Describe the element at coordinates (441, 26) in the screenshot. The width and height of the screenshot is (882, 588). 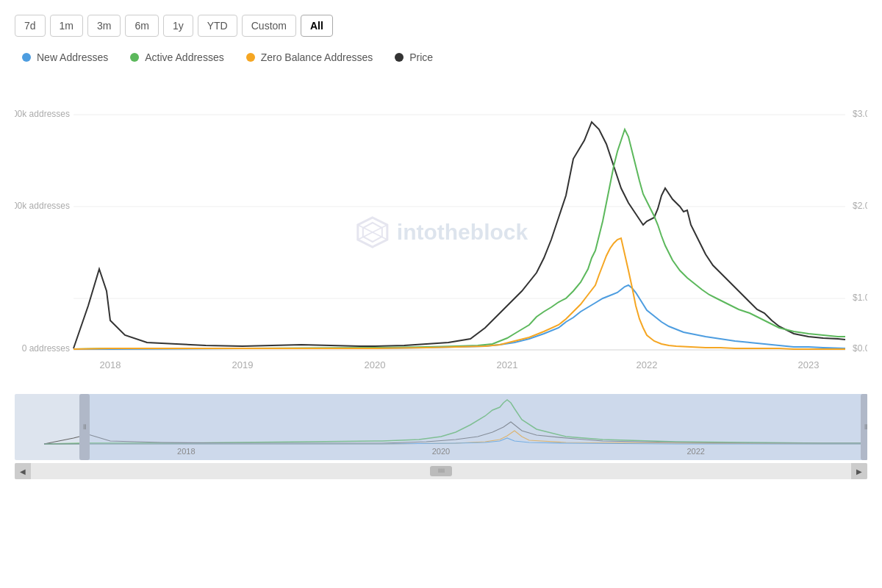
I see `time-range-selector: 7d 1m 3m 6m 1y YTD Custom All` at that location.